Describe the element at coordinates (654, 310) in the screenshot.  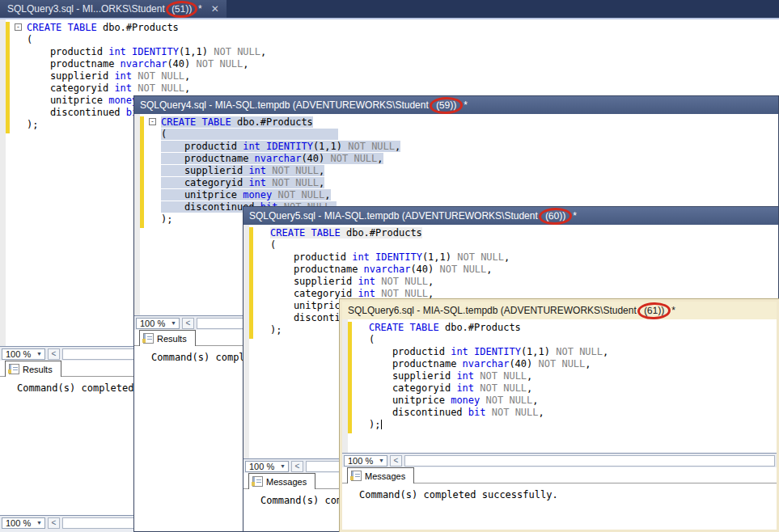
I see `annotation-circle-61: (61))` at that location.